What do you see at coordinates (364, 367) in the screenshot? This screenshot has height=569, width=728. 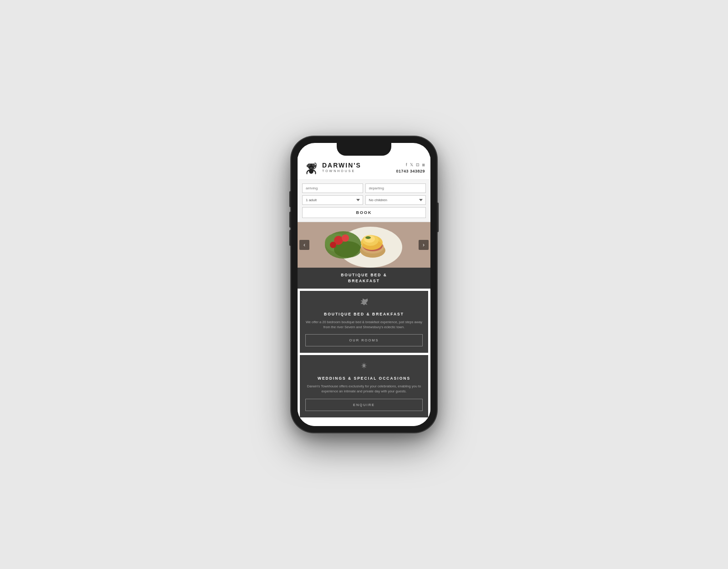 I see `dragonfly-icon` at bounding box center [364, 367].